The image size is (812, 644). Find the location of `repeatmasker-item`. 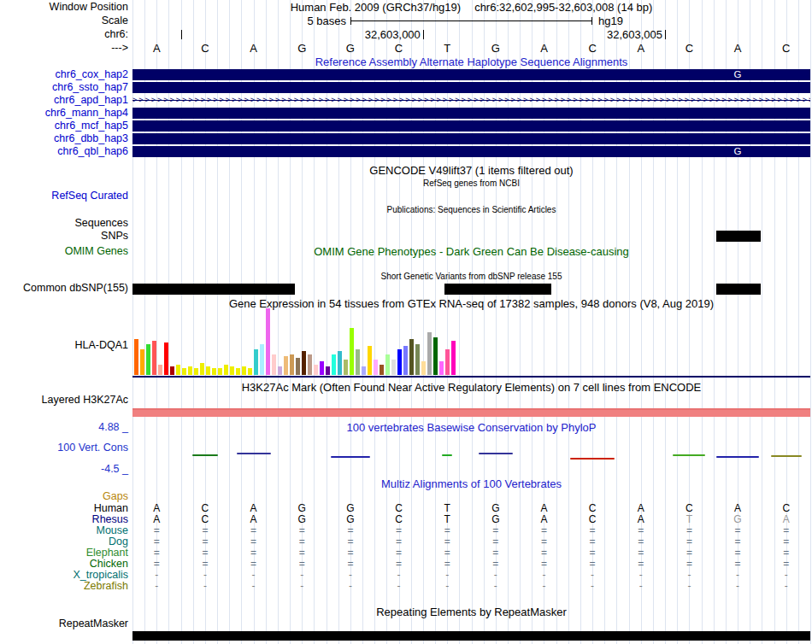

repeatmasker-item is located at coordinates (472, 635).